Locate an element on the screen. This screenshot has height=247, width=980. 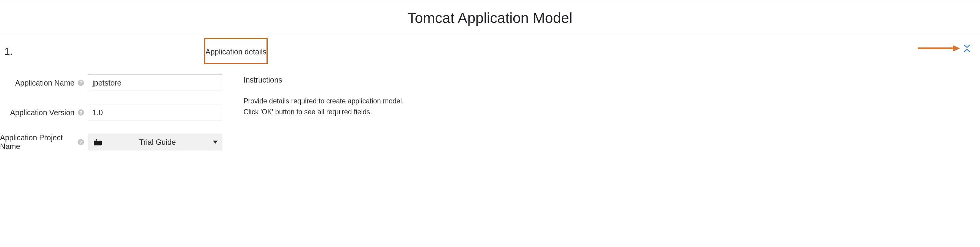
field-cell-app-name is located at coordinates (155, 83).